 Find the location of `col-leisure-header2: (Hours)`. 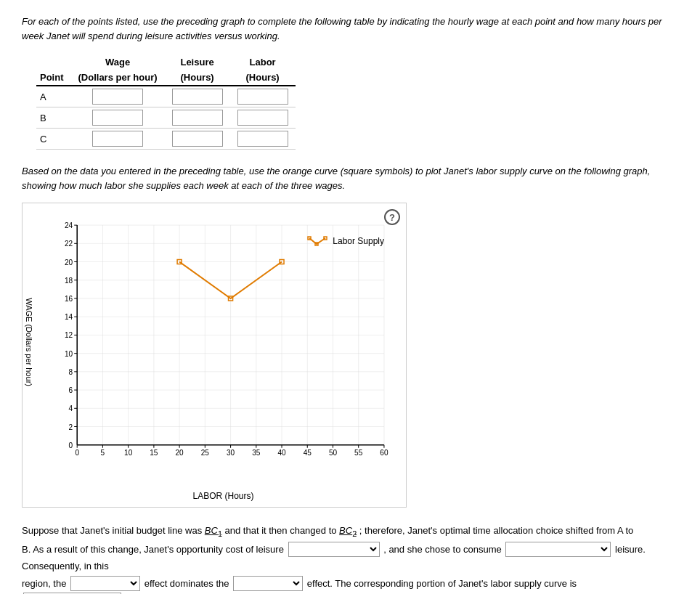

col-leisure-header2: (Hours) is located at coordinates (198, 78).